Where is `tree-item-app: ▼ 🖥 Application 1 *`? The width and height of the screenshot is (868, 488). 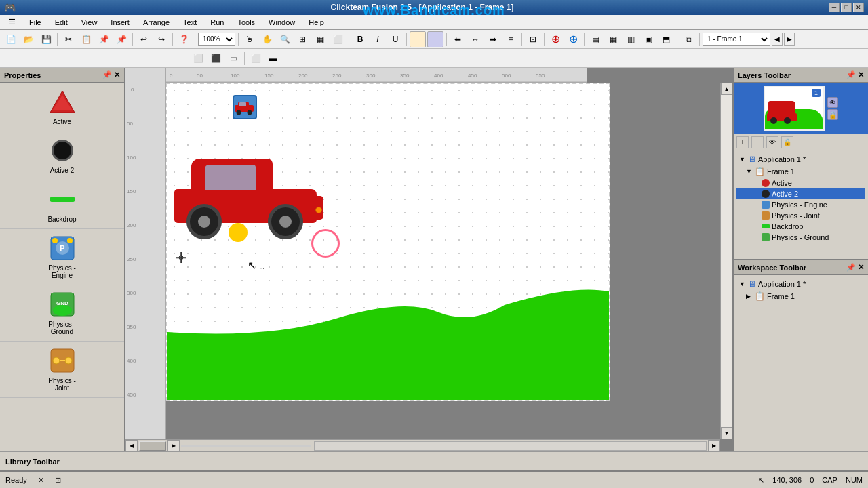
tree-item-app: ▼ 🖥 Application 1 * is located at coordinates (801, 159).